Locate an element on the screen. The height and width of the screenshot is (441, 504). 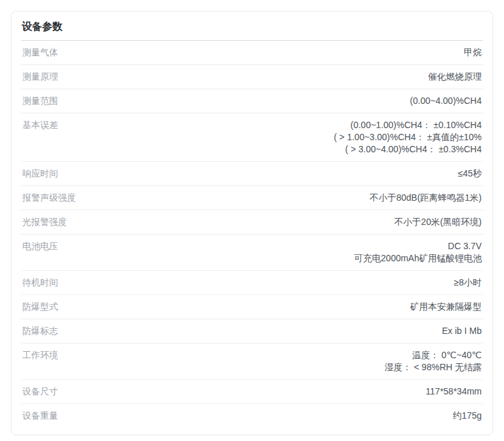
spec-value: DC 3.7V 可充电2000mAh矿用锰酸锂电池 is located at coordinates (276, 252).